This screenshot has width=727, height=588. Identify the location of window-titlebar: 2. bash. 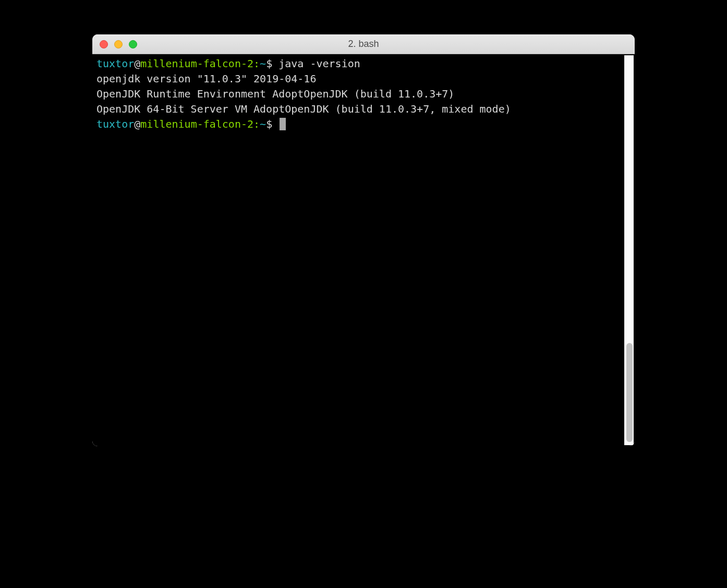
(364, 44).